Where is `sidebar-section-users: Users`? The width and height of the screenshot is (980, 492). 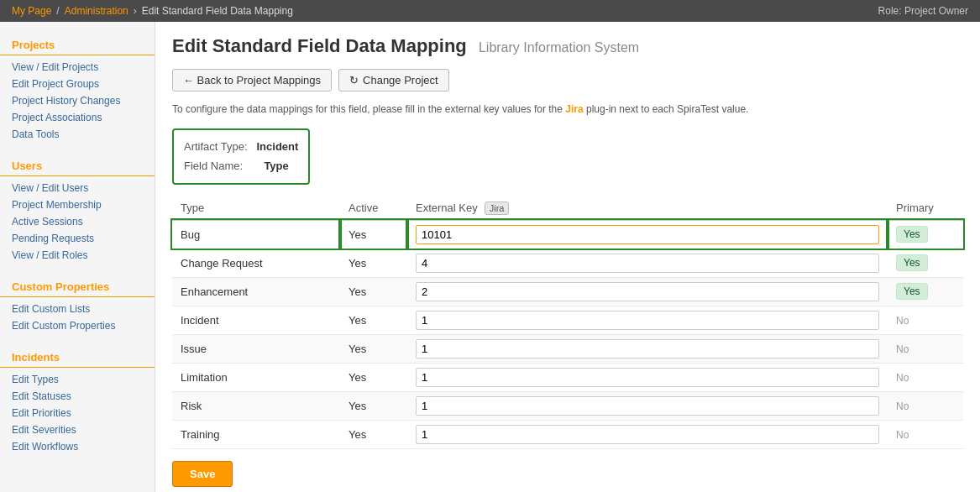
sidebar-section-users: Users is located at coordinates (77, 164).